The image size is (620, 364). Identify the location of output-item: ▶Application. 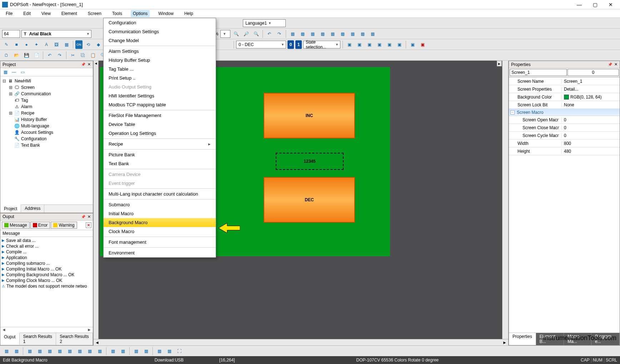
(46, 258).